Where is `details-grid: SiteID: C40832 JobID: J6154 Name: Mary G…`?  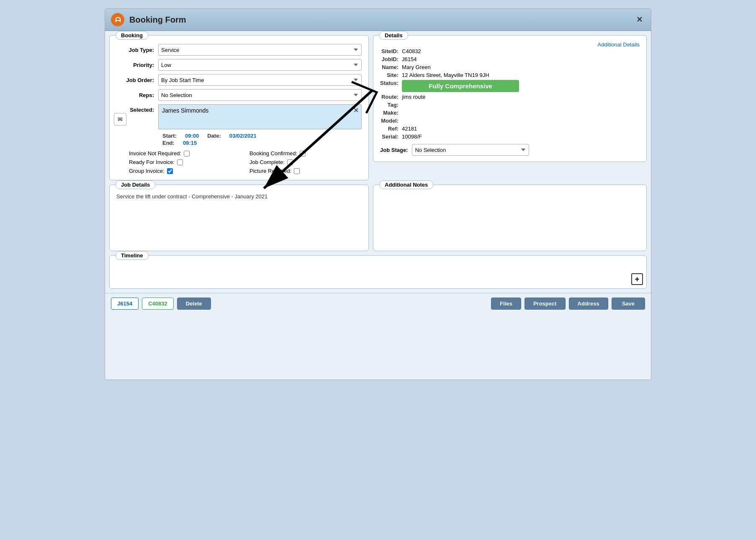
details-grid: SiteID: C40832 JobID: J6154 Name: Mary G… is located at coordinates (510, 94).